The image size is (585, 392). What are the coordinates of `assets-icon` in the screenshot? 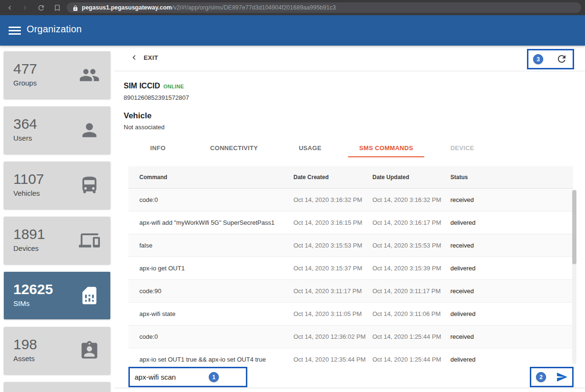 It's located at (89, 351).